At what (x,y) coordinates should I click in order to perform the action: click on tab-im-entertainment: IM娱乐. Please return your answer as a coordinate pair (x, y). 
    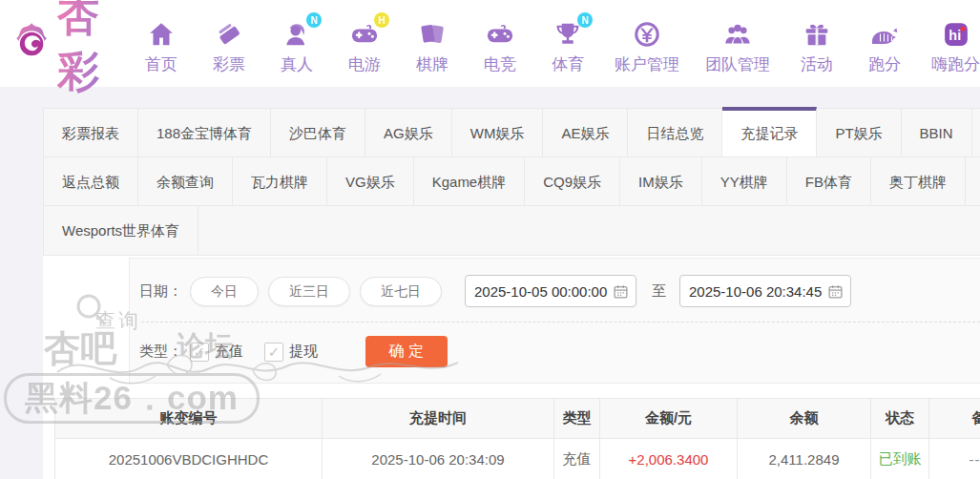
    Looking at the image, I should click on (661, 181).